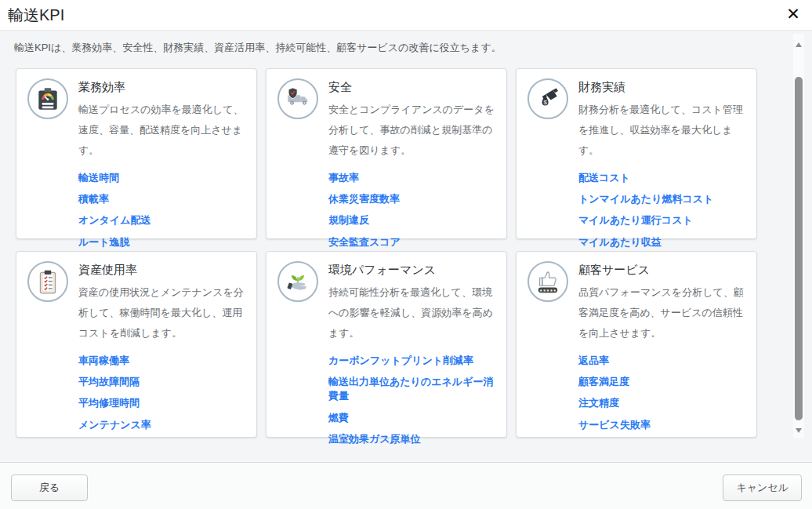 The image size is (812, 509). What do you see at coordinates (162, 178) in the screenshot?
I see `kpi-link: 輸送時間` at bounding box center [162, 178].